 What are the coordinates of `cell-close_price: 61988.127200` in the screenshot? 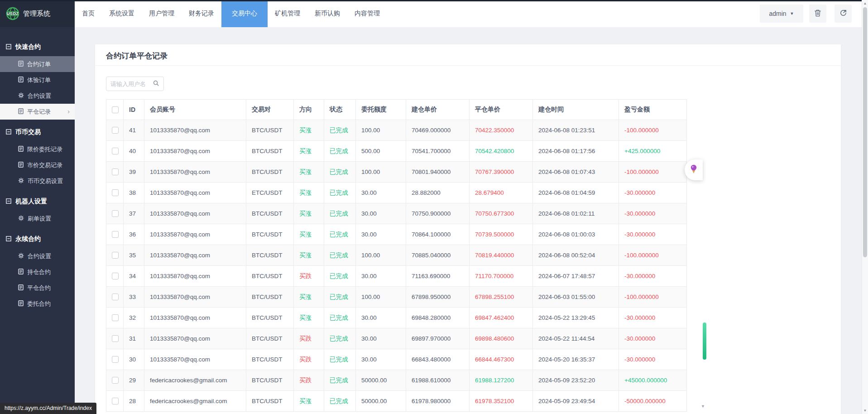 It's located at (501, 380).